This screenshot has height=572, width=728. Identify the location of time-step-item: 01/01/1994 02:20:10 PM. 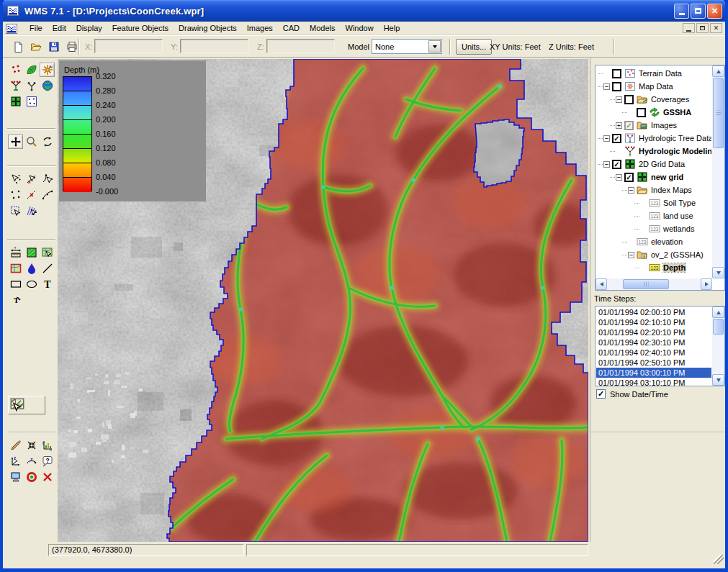
(654, 332).